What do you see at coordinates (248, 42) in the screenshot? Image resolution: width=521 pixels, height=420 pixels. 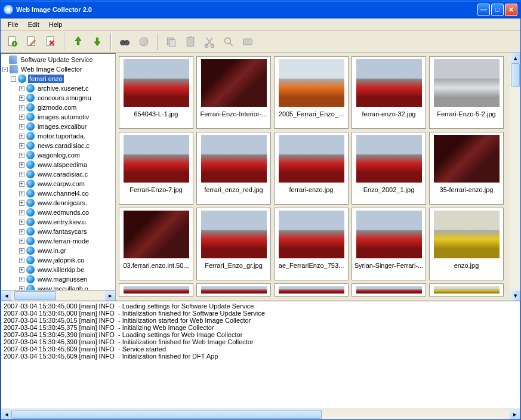 I see `card-icon` at bounding box center [248, 42].